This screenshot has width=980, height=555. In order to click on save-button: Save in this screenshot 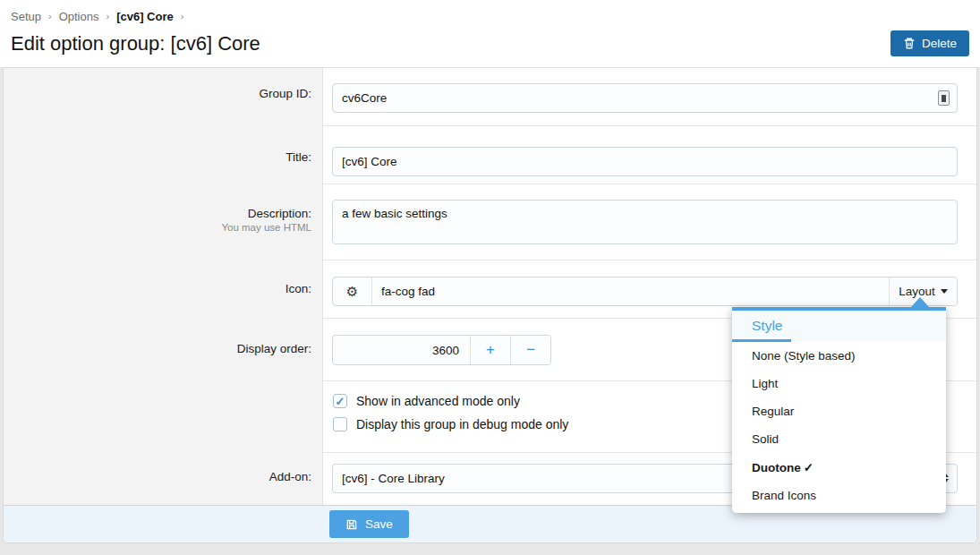, I will do `click(369, 525)`.